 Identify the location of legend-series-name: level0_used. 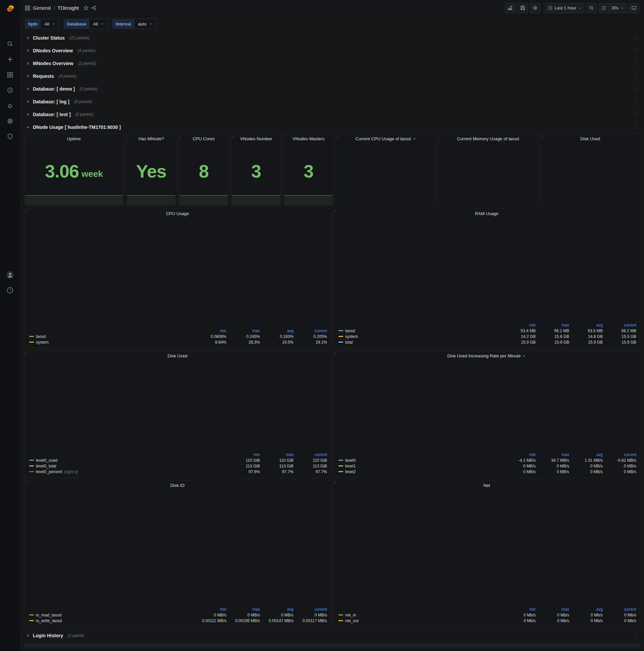
(128, 460).